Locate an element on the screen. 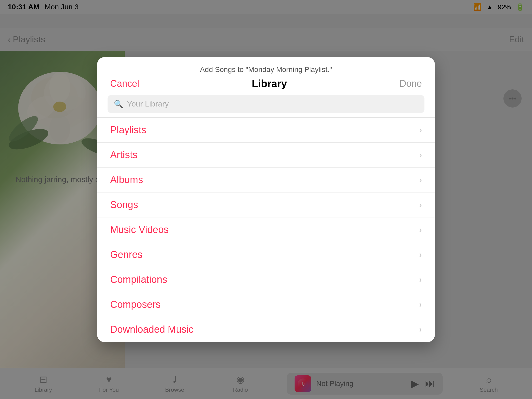  library-item-albums: Albums › is located at coordinates (266, 180).